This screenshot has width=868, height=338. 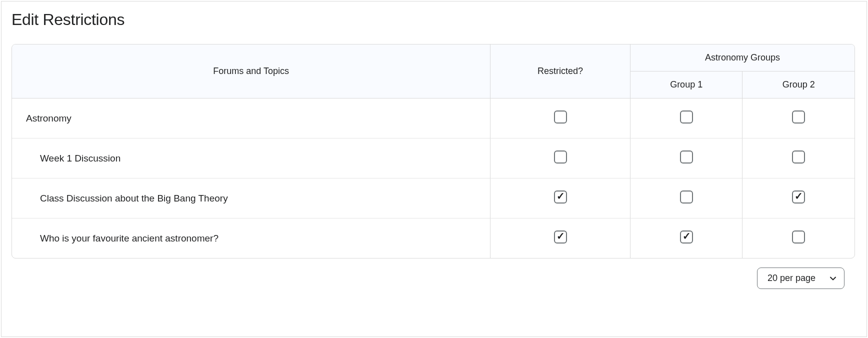 What do you see at coordinates (251, 238) in the screenshot?
I see `row-name: Who is your favourite ancient astronomer…` at bounding box center [251, 238].